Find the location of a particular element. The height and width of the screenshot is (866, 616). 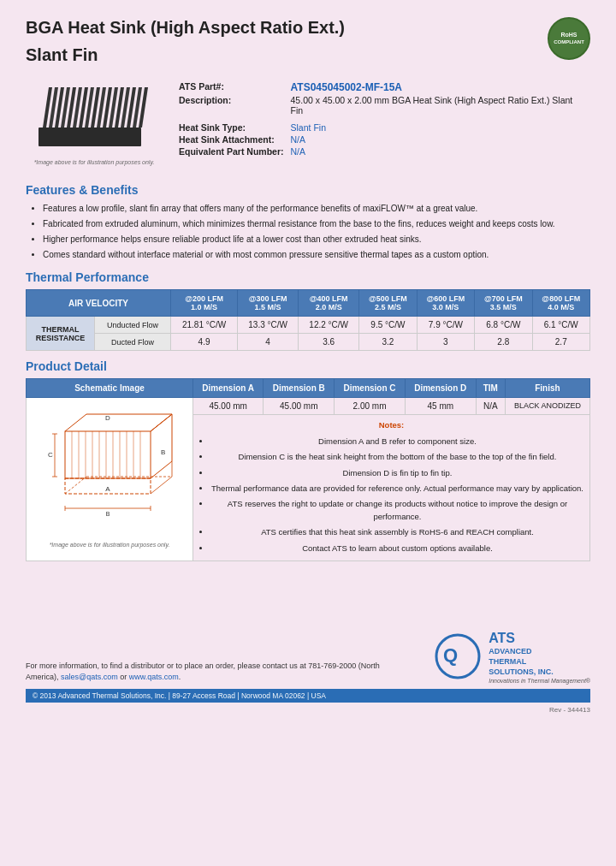

equiv-value: N/A is located at coordinates (299, 151).